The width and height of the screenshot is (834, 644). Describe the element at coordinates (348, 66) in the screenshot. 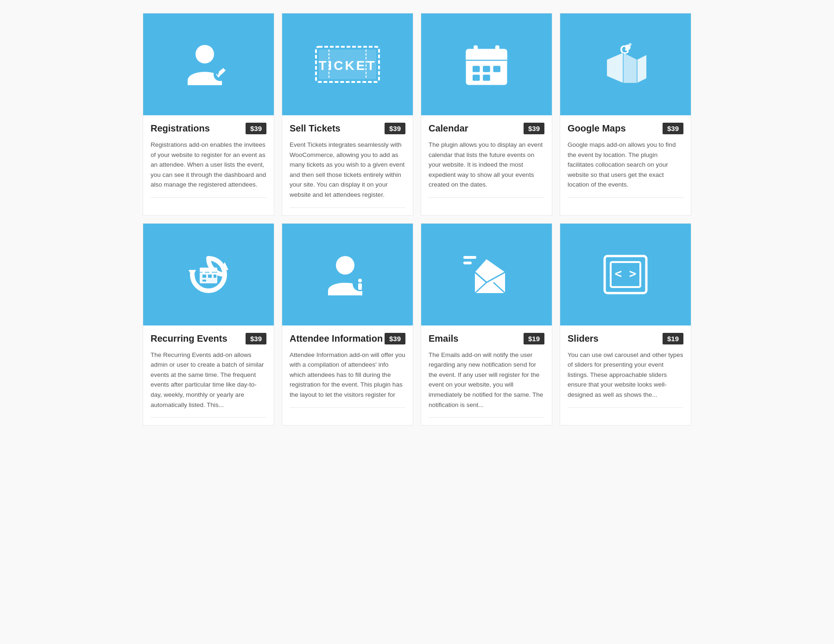

I see `svg-text: TICKET` at that location.